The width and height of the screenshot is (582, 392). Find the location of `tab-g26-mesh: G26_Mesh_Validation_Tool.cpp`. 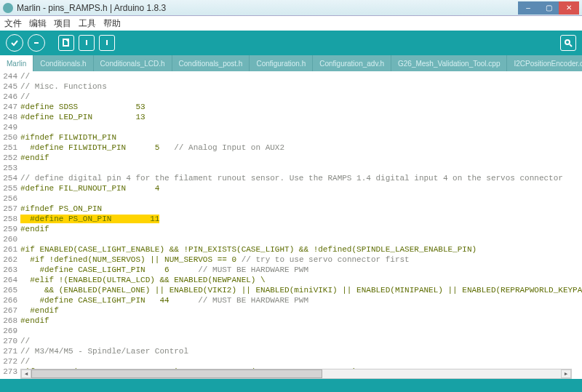

tab-g26-mesh: G26_Mesh_Validation_Tool.cpp is located at coordinates (450, 63).